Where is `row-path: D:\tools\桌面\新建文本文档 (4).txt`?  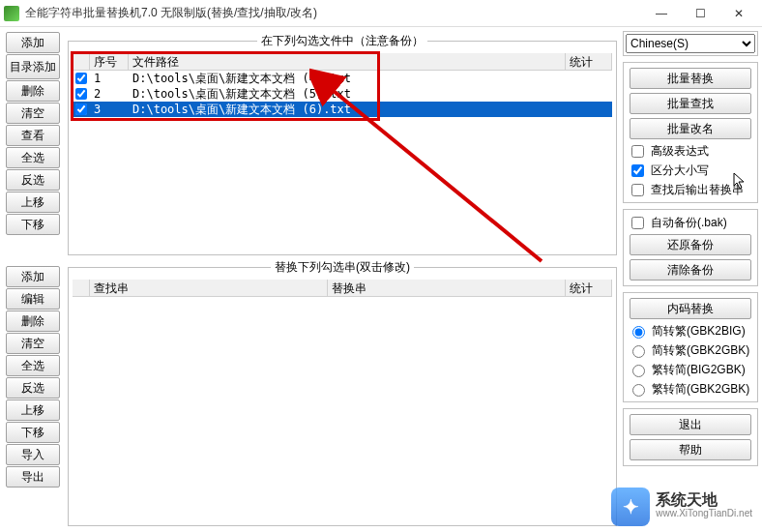 row-path: D:\tools\桌面\新建文本文档 (4).txt is located at coordinates (347, 79).